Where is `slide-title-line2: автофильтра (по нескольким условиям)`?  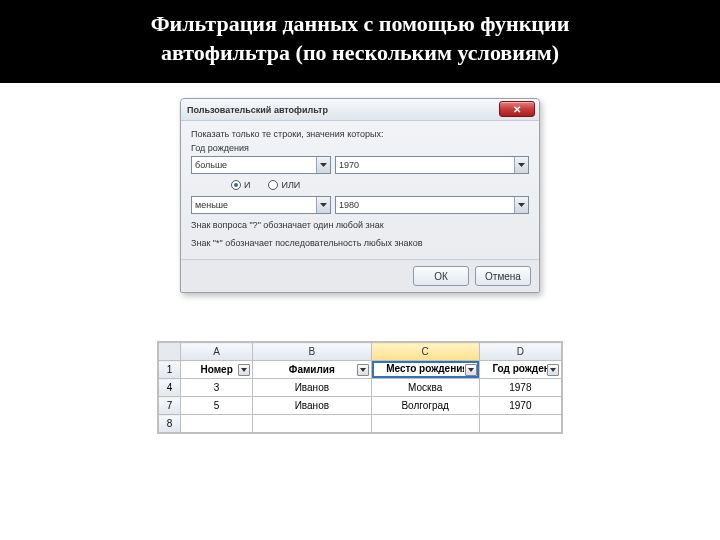 slide-title-line2: автофильтра (по нескольким условиям) is located at coordinates (360, 54).